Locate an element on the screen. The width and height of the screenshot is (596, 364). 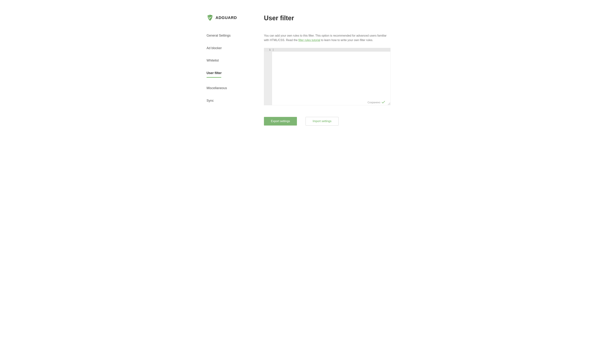
sidebar-item-whitelist: Whitelist is located at coordinates (233, 60).